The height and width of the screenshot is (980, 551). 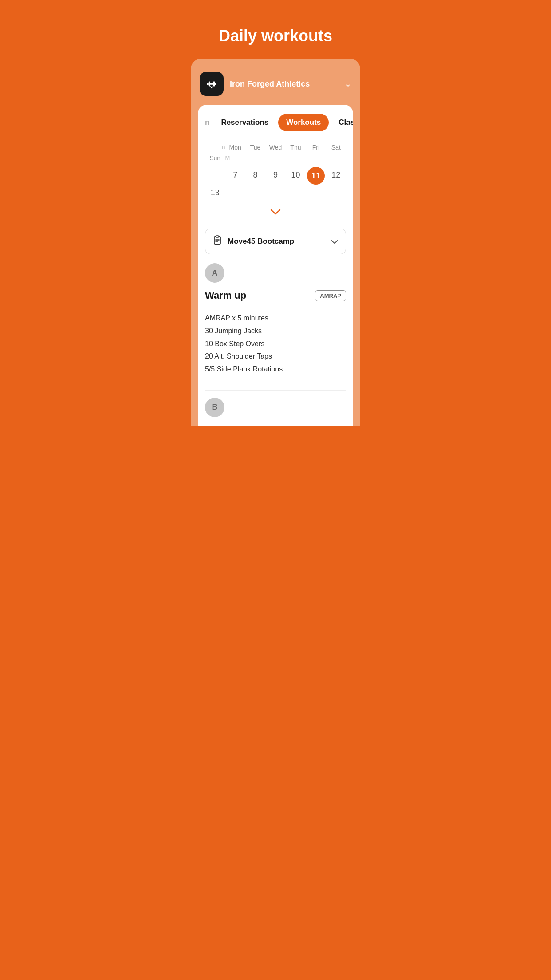 What do you see at coordinates (256, 176) in the screenshot?
I see `day-num-8: 8` at bounding box center [256, 176].